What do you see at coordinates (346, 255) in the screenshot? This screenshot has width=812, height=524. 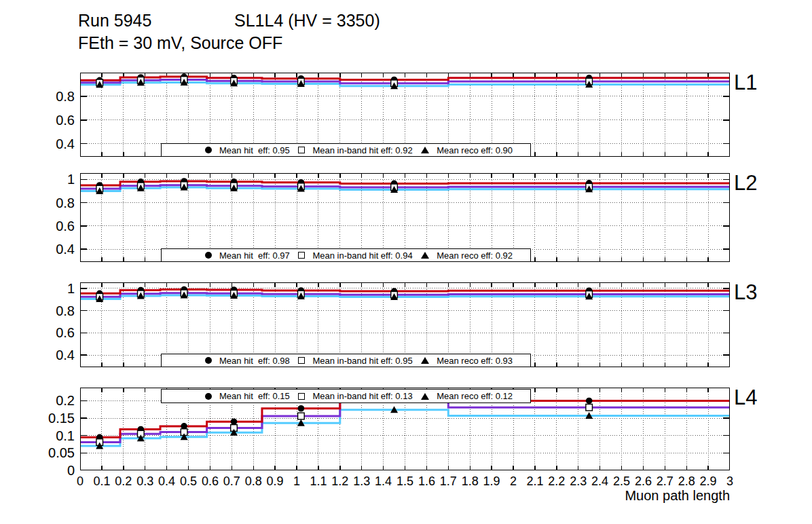 I see `panel-l2-legend: Mean hit eff: 0.97 Mean in-band hit eff:…` at bounding box center [346, 255].